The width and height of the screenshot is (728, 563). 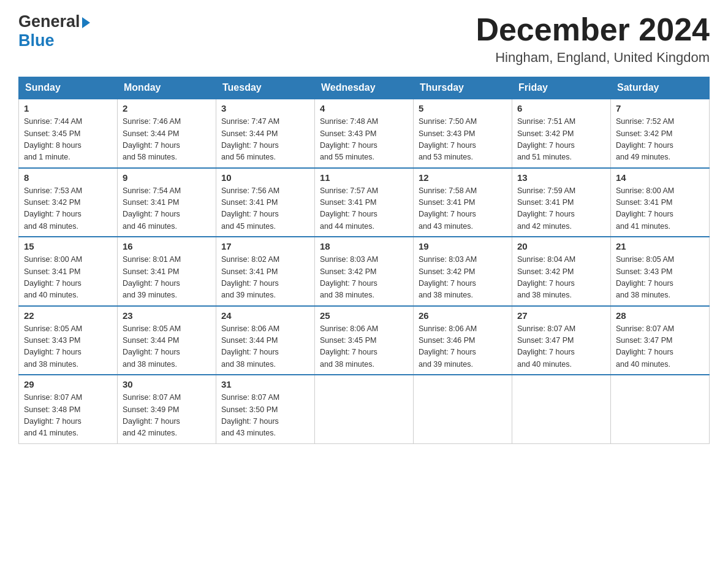 What do you see at coordinates (364, 271) in the screenshot?
I see `week-row-3: 15 Sunrise: 8:00 AMSunset: 3:41 PMDaylig…` at bounding box center [364, 271].